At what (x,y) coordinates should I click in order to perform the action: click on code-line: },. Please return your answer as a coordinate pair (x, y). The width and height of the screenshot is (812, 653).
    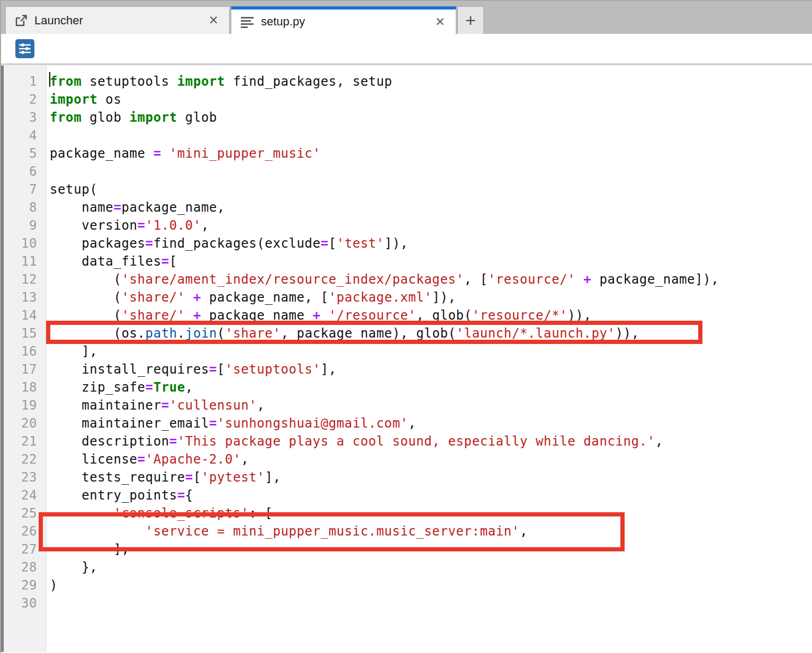
    Looking at the image, I should click on (431, 567).